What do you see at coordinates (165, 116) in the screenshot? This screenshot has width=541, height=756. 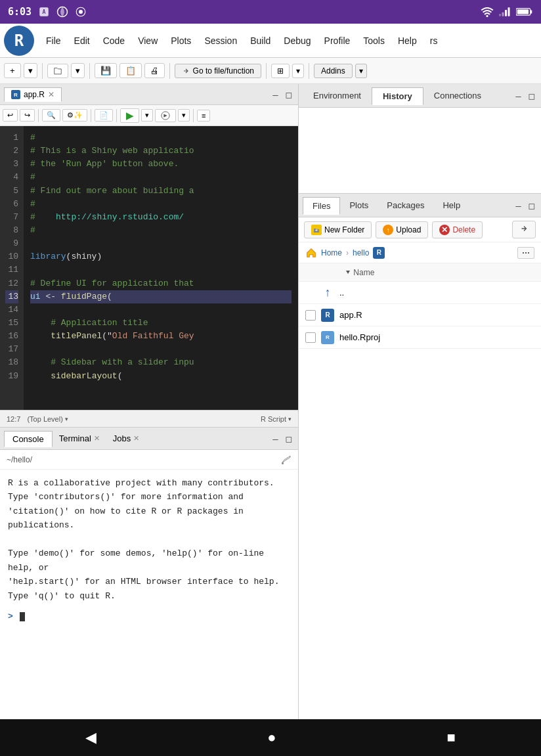 I see `source-button` at bounding box center [165, 116].